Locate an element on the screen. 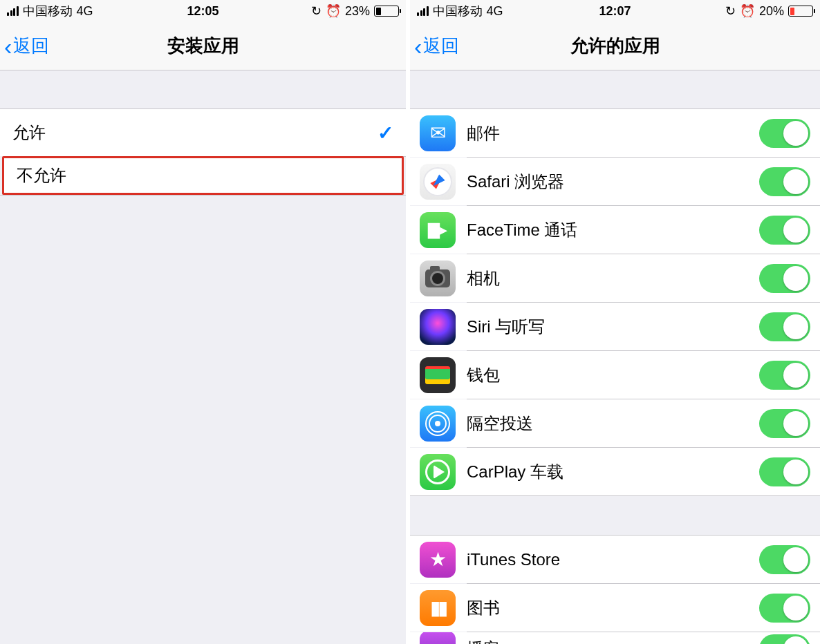 Image resolution: width=820 pixels, height=644 pixels. app-label: CarPlay 车载 is located at coordinates (613, 472).